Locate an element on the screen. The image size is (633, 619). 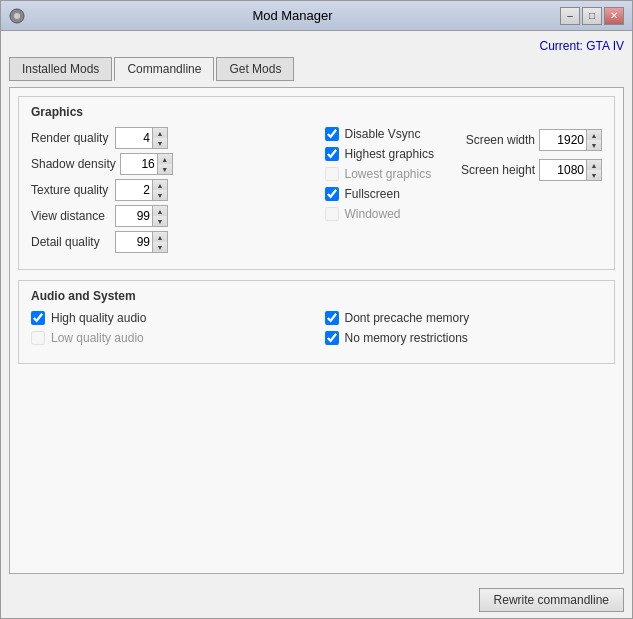
rewrite-commandline-button: Rewrite commandline is located at coordinates (552, 600).